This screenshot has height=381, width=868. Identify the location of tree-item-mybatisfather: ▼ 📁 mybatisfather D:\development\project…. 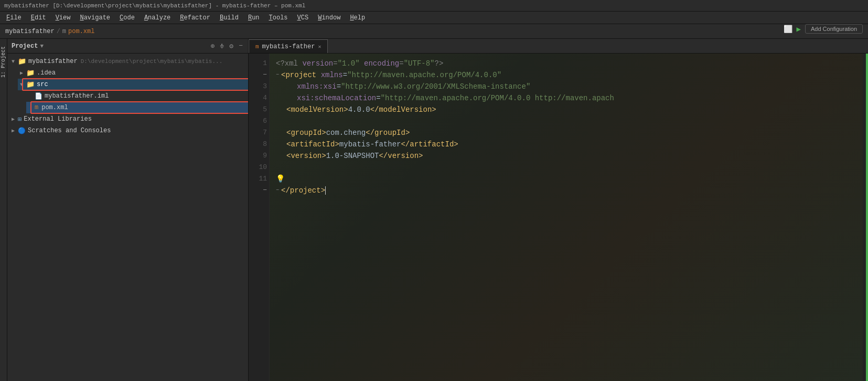
(129, 61).